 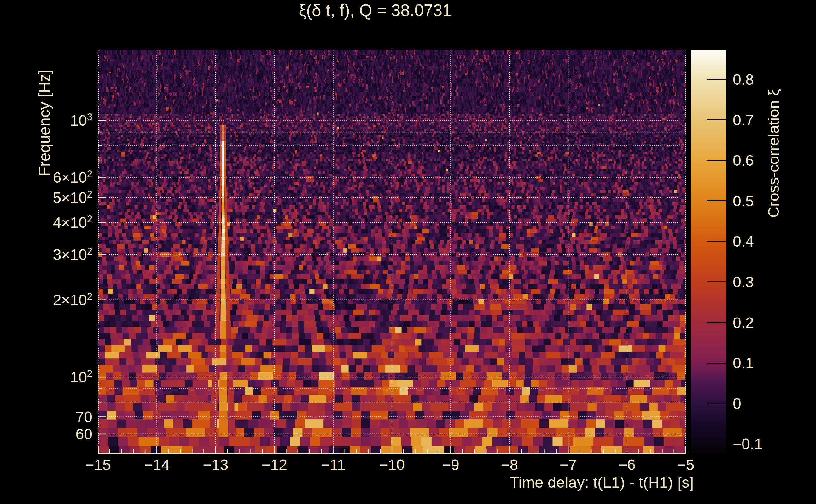 What do you see at coordinates (767, 160) in the screenshot?
I see `colorbar-tick-label: 0.6` at bounding box center [767, 160].